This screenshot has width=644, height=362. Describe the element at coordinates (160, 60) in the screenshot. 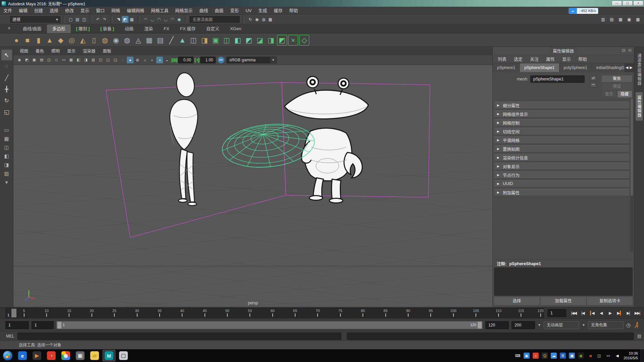

I see `panel-toolbar-icon: ◑` at that location.